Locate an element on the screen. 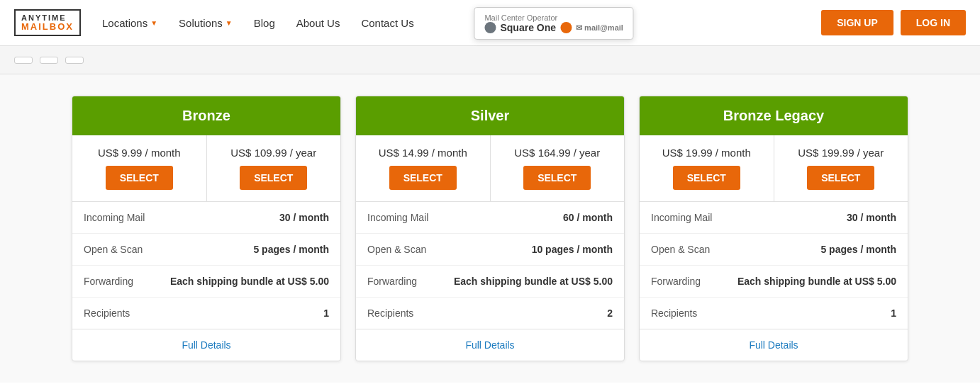  plan-features-silver: Incoming Mail60 / monthOpen & Scan10 pag… is located at coordinates (490, 265).